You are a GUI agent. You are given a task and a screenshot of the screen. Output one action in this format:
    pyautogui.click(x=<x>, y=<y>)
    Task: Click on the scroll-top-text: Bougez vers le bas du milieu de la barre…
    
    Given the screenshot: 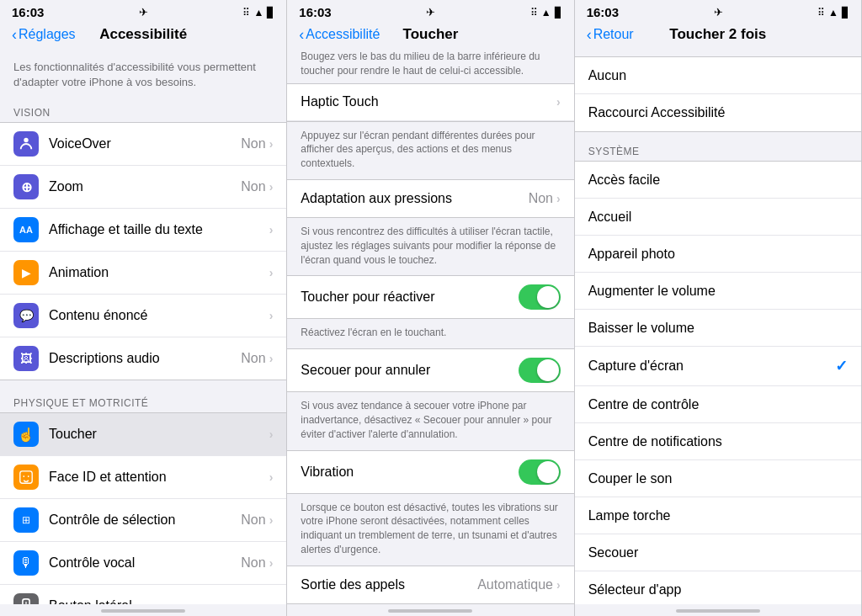 What is the action you would take?
    pyautogui.click(x=430, y=66)
    